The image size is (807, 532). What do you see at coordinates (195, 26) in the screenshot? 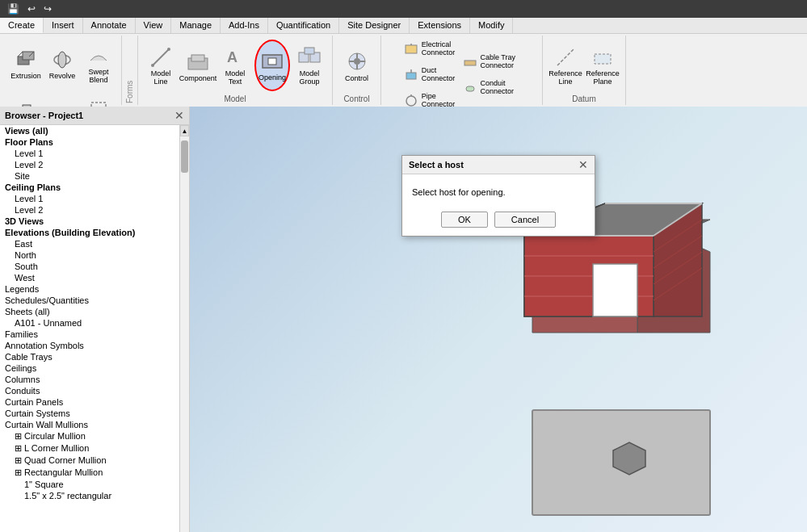
I see `tab-manage: Manage` at bounding box center [195, 26].